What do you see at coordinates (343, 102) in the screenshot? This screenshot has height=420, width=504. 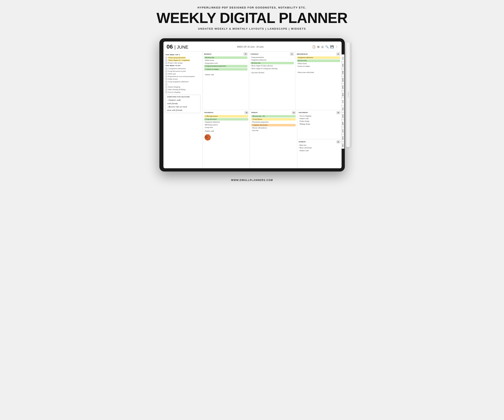 I see `right-nav: CAL JAN FEB MAR APR MAY JUN JUL AUG SEP …` at bounding box center [343, 102].